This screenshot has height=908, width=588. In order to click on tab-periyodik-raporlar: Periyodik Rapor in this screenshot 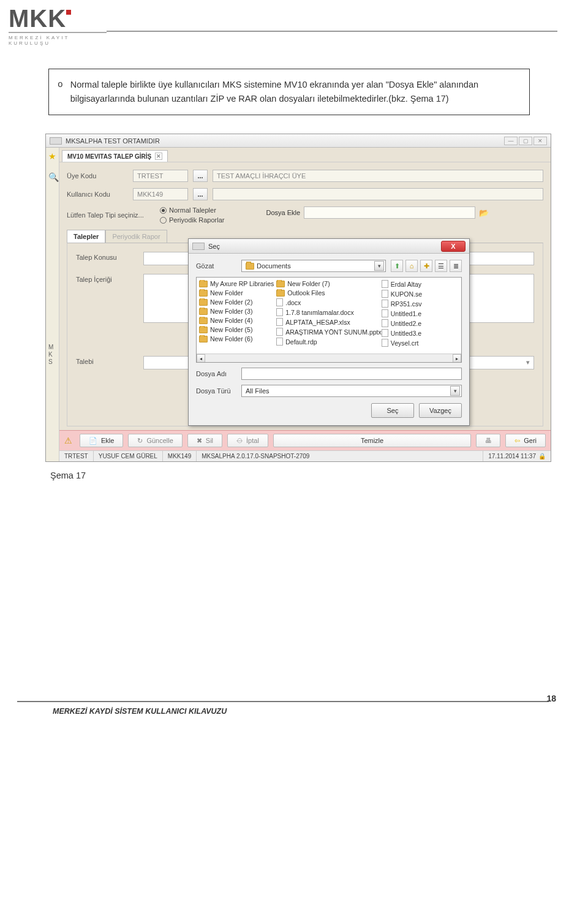, I will do `click(136, 236)`.